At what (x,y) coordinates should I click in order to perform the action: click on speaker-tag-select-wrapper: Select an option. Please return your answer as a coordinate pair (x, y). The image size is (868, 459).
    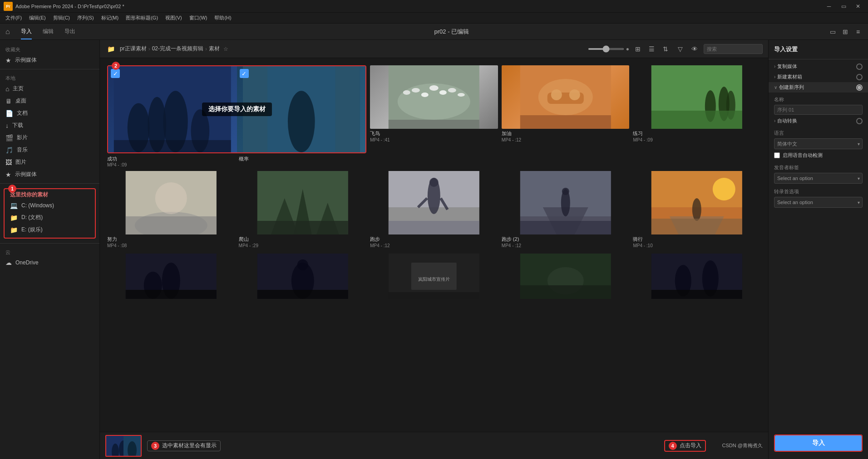
    Looking at the image, I should click on (818, 178).